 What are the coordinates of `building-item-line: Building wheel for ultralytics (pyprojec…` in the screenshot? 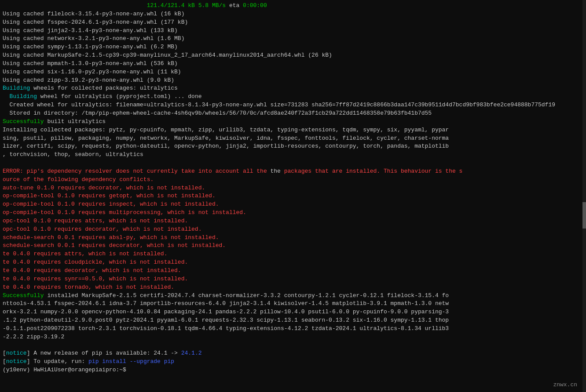 It's located at (293, 97).